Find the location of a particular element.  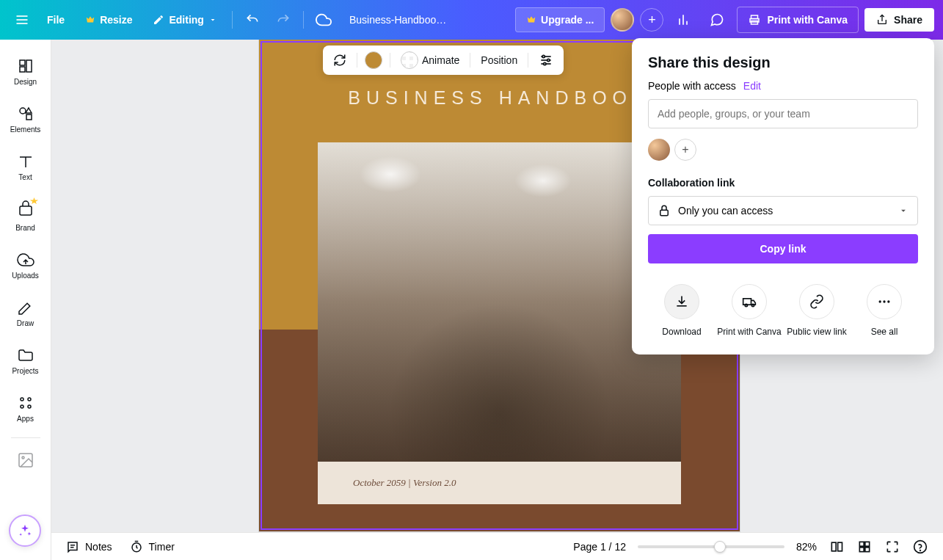

undo-button is located at coordinates (252, 20).